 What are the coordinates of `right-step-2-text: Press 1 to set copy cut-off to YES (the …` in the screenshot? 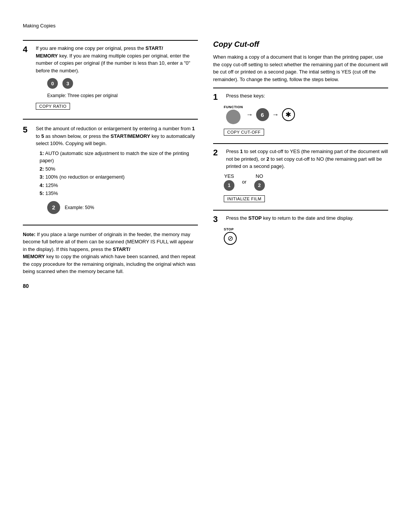 It's located at (307, 159).